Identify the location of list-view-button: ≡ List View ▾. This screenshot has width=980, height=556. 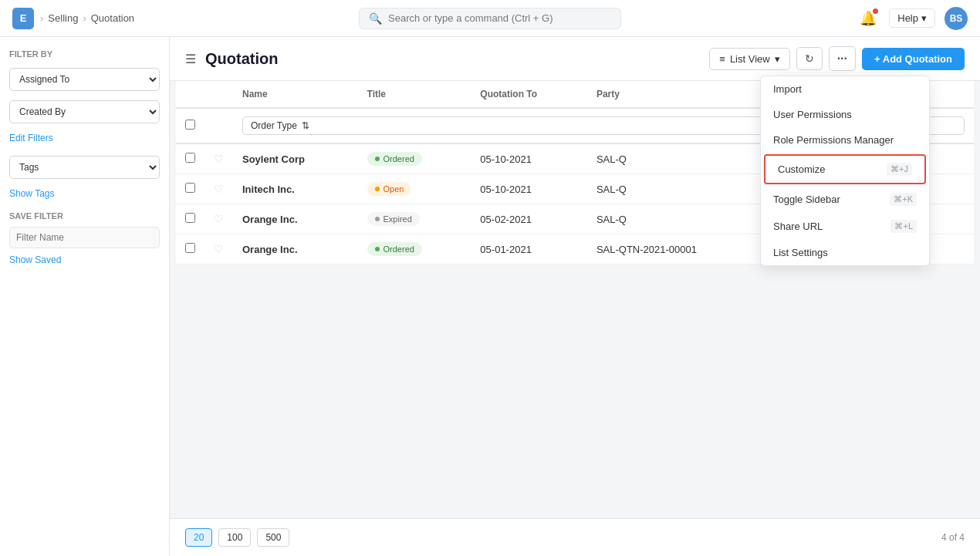
(749, 59).